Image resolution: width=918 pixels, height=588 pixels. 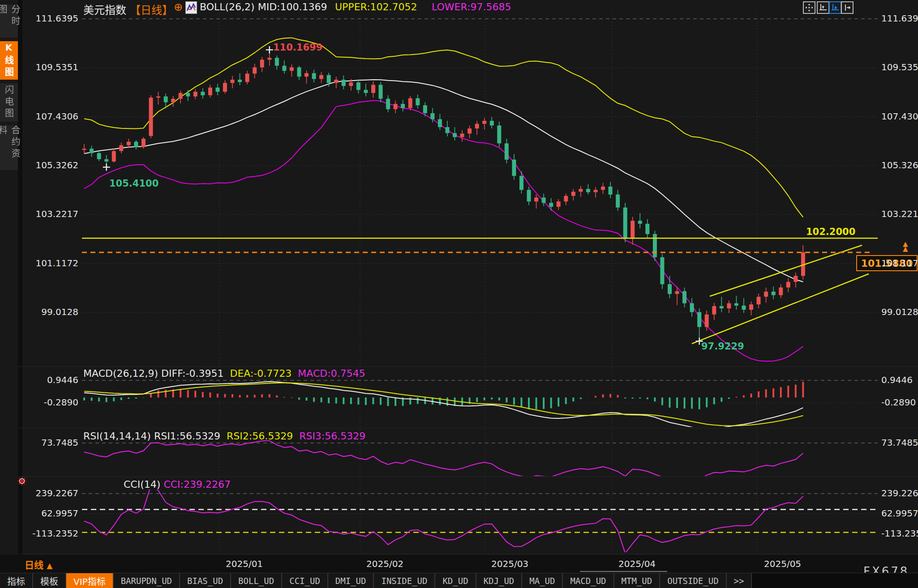 What do you see at coordinates (193, 373) in the screenshot?
I see `macd-diff: DIFF:-0.3951` at bounding box center [193, 373].